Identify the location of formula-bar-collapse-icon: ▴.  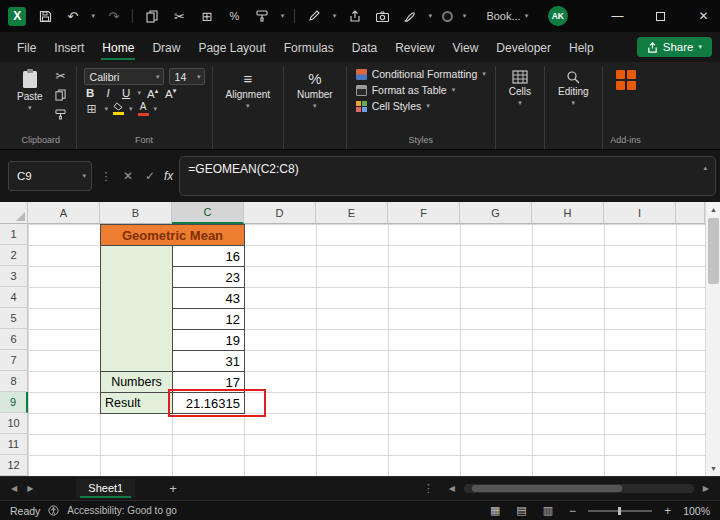
(705, 168).